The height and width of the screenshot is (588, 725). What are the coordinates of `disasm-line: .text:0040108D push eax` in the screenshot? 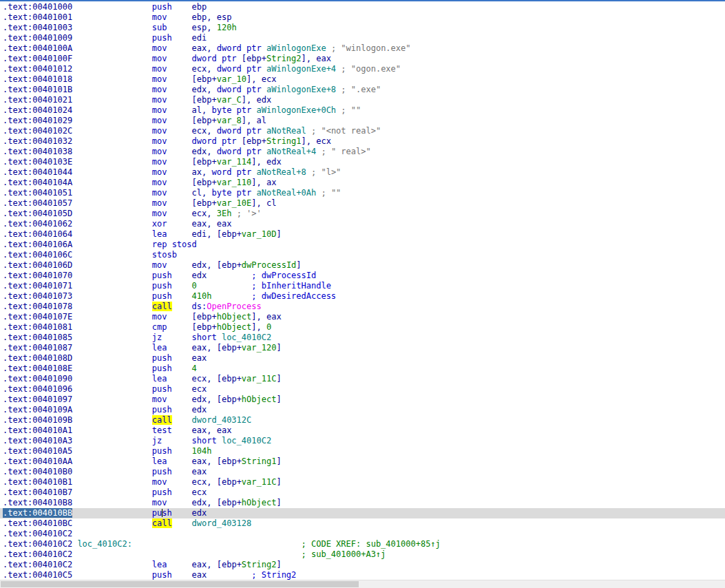 It's located at (362, 358).